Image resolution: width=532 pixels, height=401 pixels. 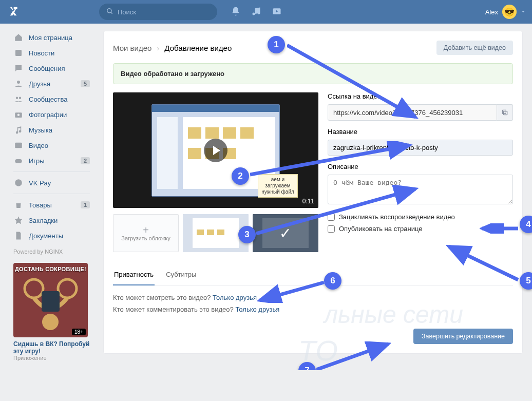 What do you see at coordinates (51, 312) in the screenshot?
I see `promo-block: ДОСТАНЬ СОКРОВИЩЕ! 18+ Сидишь в ВК? Попр…` at bounding box center [51, 312].